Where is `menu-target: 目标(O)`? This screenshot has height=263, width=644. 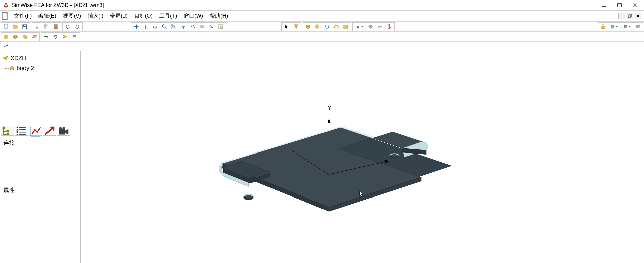 menu-target: 目标(O) is located at coordinates (144, 16).